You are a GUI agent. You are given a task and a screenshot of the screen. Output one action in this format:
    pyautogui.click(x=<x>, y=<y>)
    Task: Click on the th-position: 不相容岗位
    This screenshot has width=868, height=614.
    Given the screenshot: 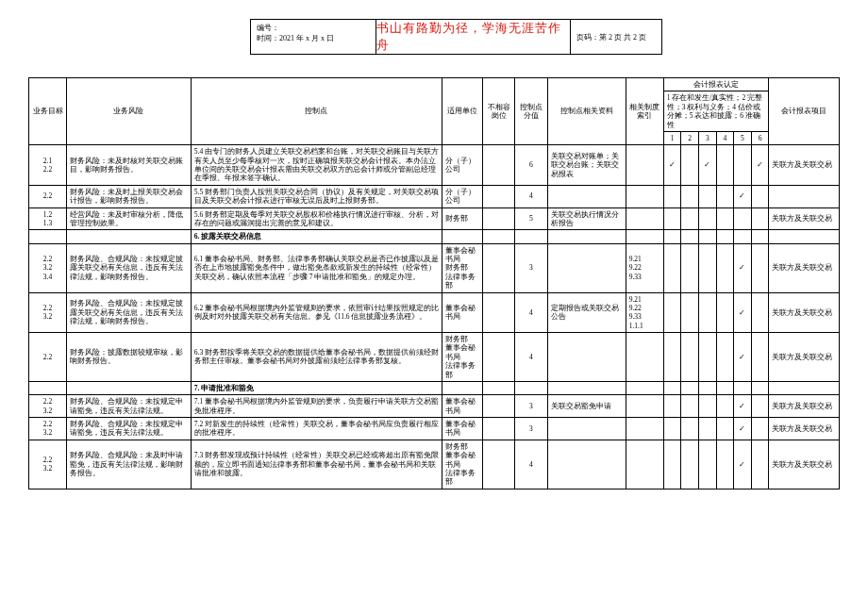 What is the action you would take?
    pyautogui.click(x=498, y=111)
    